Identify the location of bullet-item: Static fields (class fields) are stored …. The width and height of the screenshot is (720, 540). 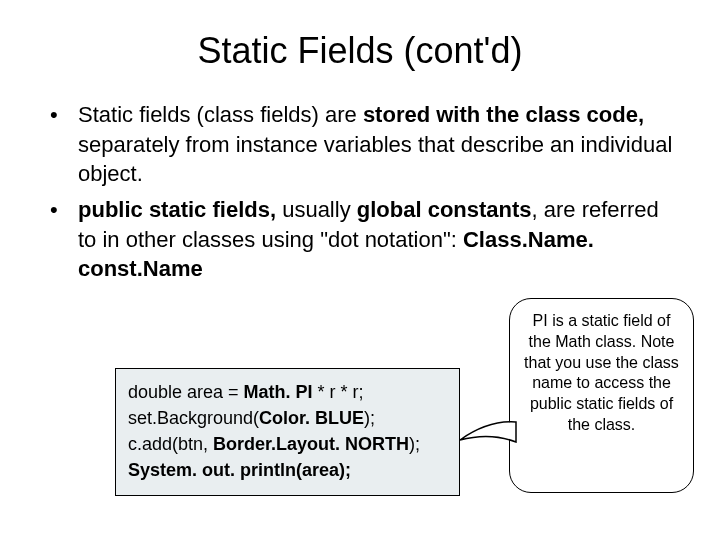
(360, 144).